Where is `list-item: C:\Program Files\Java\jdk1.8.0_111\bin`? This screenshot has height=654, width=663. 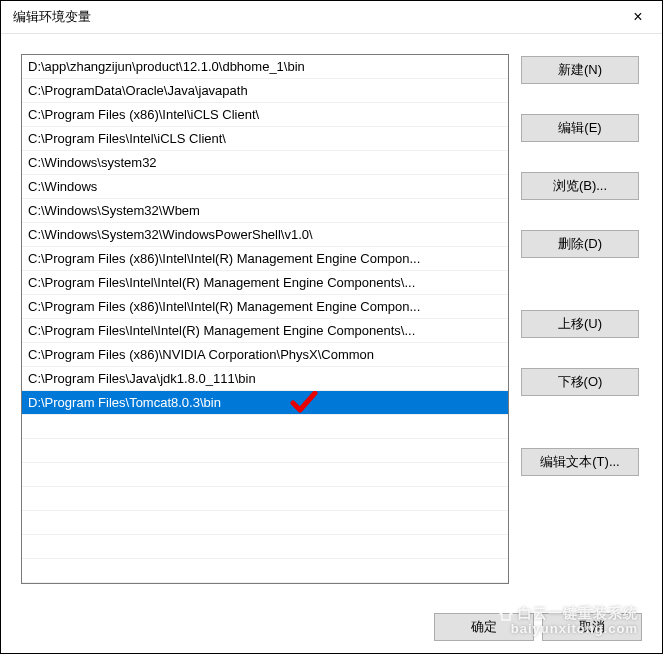 list-item: C:\Program Files\Java\jdk1.8.0_111\bin is located at coordinates (265, 379).